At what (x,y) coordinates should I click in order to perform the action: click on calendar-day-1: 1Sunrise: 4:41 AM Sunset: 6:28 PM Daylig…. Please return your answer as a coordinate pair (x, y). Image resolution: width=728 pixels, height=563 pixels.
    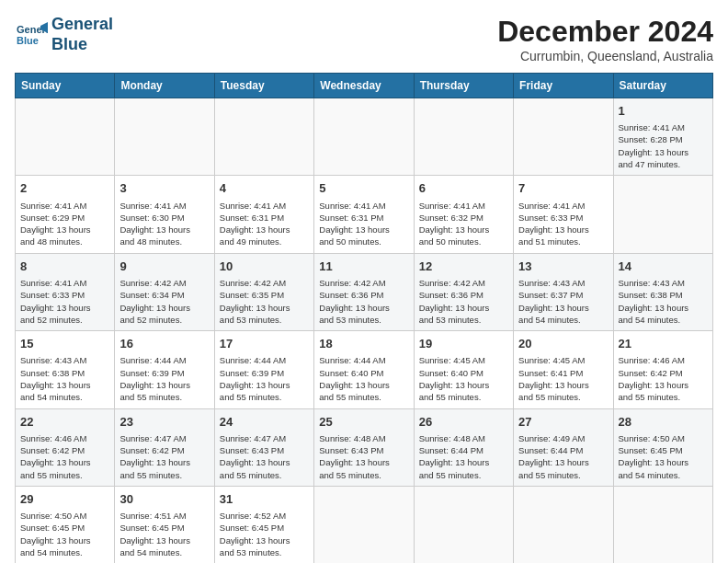
    Looking at the image, I should click on (663, 137).